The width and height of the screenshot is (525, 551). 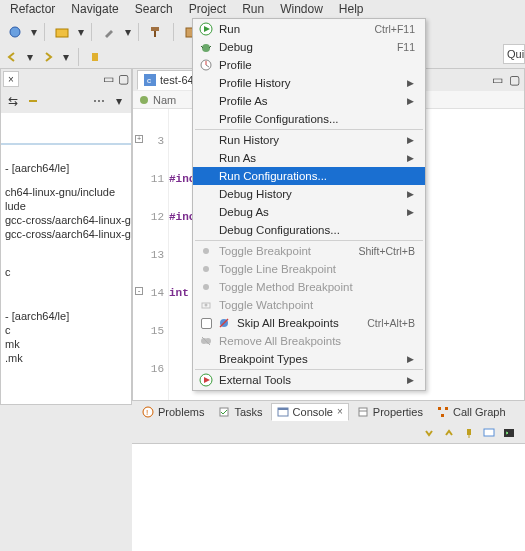 What do you see at coordinates (310, 83) in the screenshot?
I see `menu-item-label: Profile History` at bounding box center [310, 83].